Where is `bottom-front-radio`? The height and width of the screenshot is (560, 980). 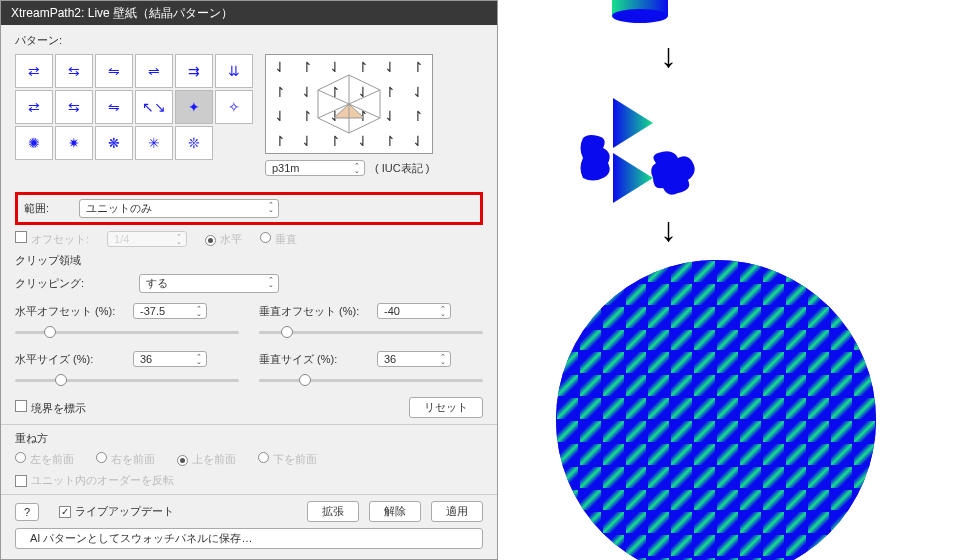 bottom-front-radio is located at coordinates (264, 458).